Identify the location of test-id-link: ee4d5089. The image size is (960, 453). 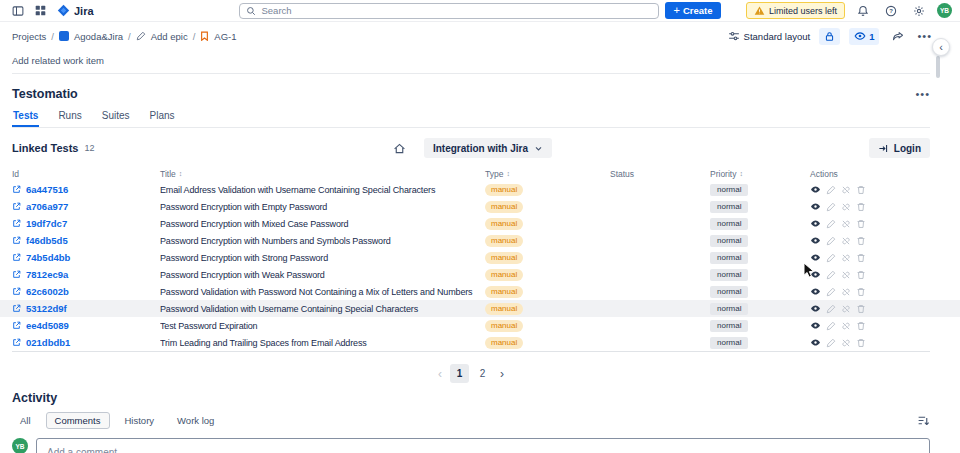
(48, 326).